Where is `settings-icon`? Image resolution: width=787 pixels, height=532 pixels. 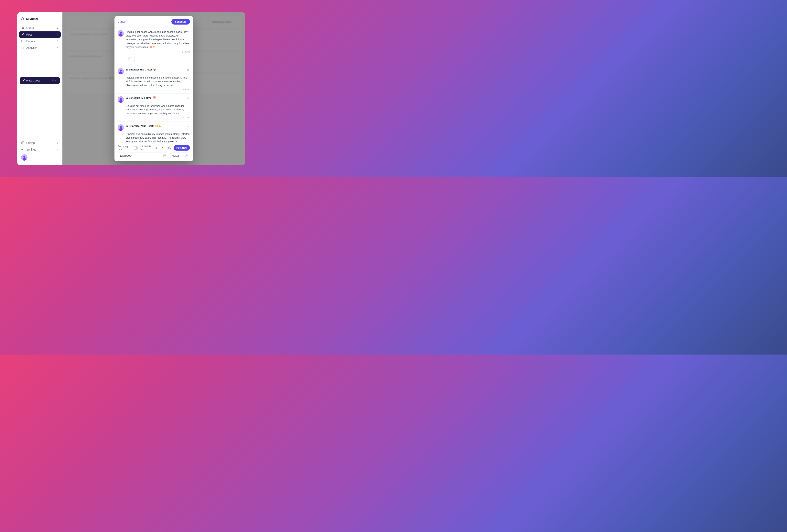 settings-icon is located at coordinates (23, 150).